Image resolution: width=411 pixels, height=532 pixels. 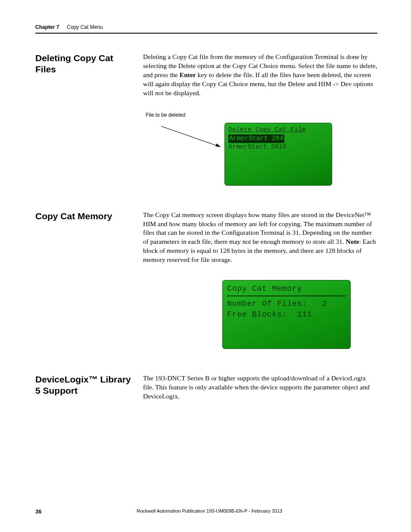 What do you see at coordinates (267, 130) in the screenshot?
I see `lcd-title: Delete Copy Cat File` at bounding box center [267, 130].